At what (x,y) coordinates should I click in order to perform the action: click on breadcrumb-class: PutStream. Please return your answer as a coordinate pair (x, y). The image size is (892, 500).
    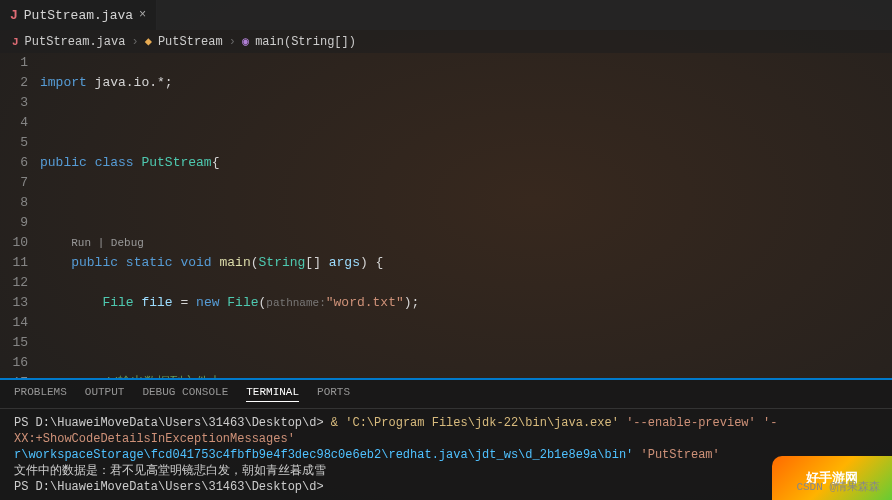
    Looking at the image, I should click on (190, 42).